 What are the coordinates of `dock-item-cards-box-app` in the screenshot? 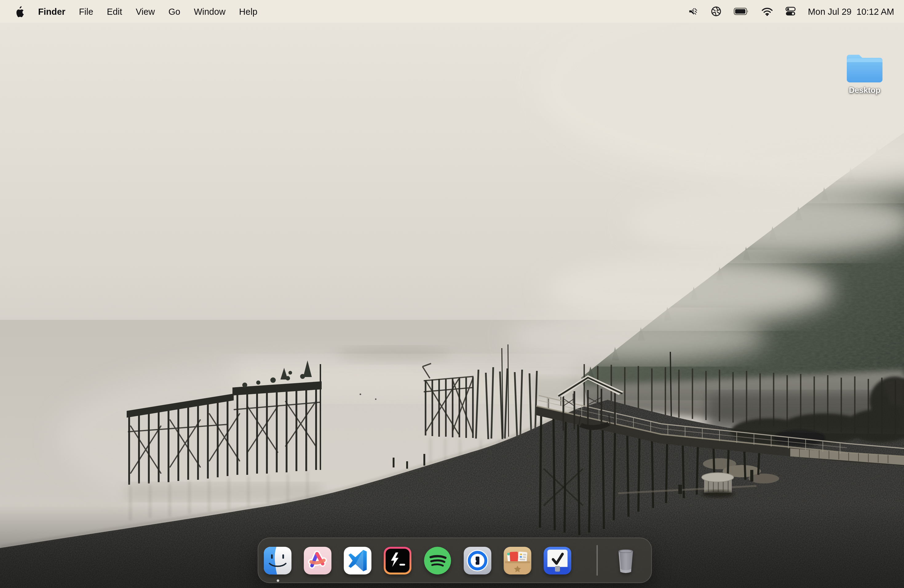 It's located at (517, 560).